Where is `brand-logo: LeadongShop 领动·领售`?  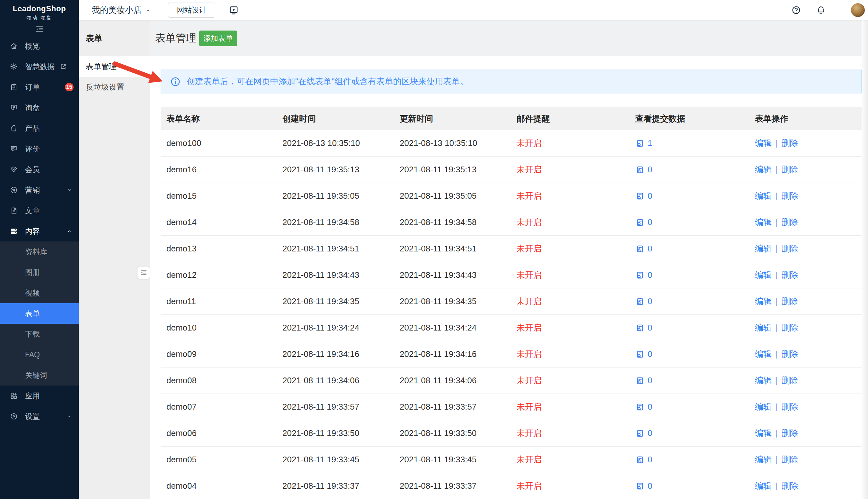
brand-logo: LeadongShop 领动·领售 is located at coordinates (39, 10).